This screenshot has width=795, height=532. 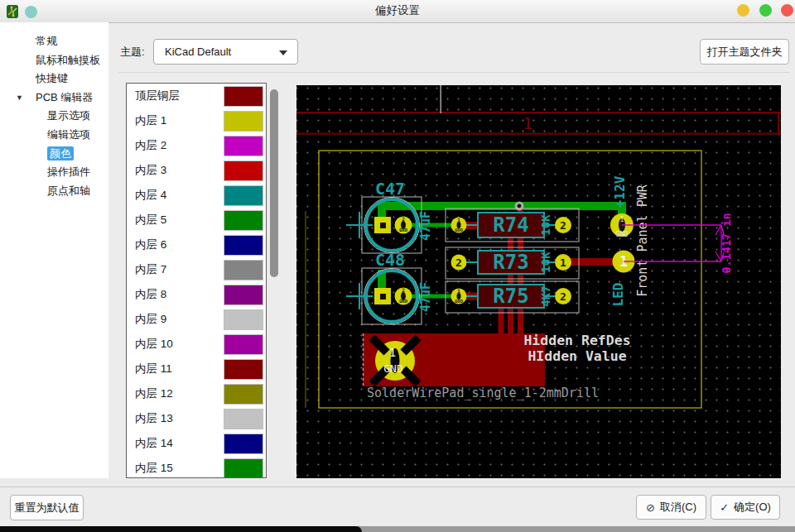 What do you see at coordinates (55, 154) in the screenshot?
I see `sidebar-item-颜色: 颜色` at bounding box center [55, 154].